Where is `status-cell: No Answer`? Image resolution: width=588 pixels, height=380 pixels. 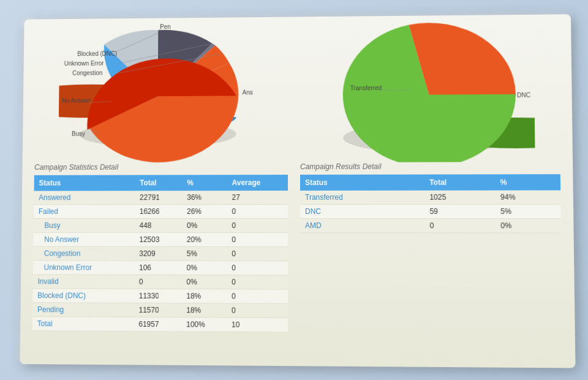
status-cell: No Answer is located at coordinates (83, 239).